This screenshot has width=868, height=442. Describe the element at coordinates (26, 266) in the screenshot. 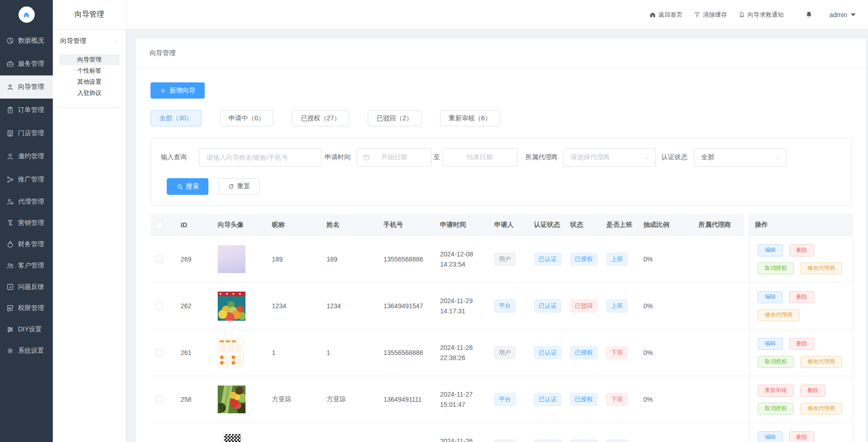

I see `sidebar-item-10: 客户管理` at that location.